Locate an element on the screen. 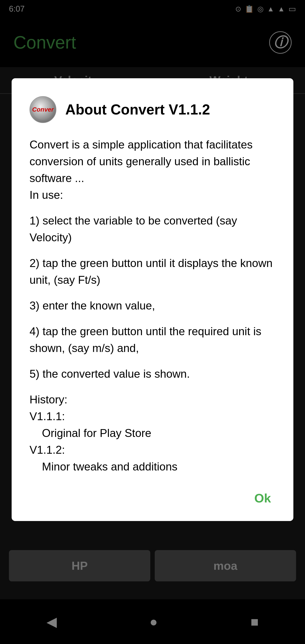 Image resolution: width=305 pixels, height=644 pixels. dialog-header: Conver About Convert V1.1.2 is located at coordinates (152, 110).